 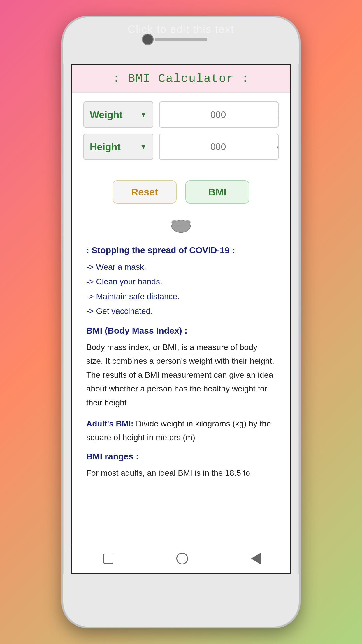 I want to click on weight-label: Weight, so click(x=106, y=115).